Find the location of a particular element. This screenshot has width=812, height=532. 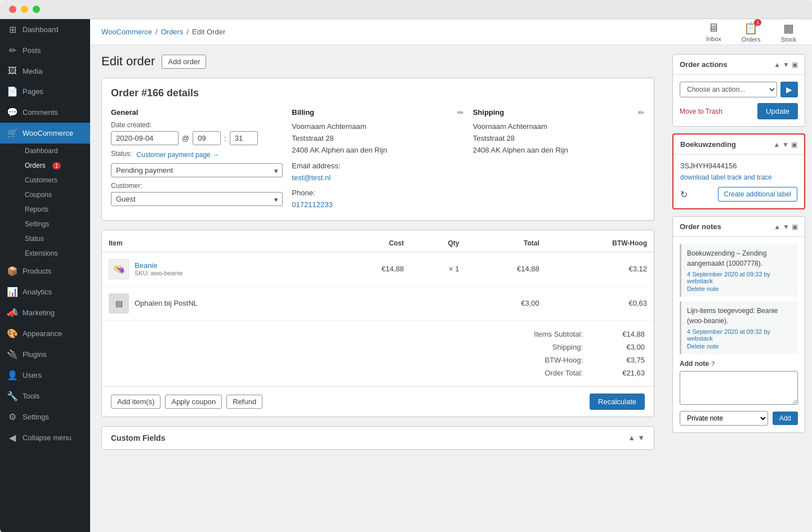

sidebar: ⊞ Dashboard ✏ Posts 🖼 Media 📄 Pages 💬 Co… is located at coordinates (45, 276).